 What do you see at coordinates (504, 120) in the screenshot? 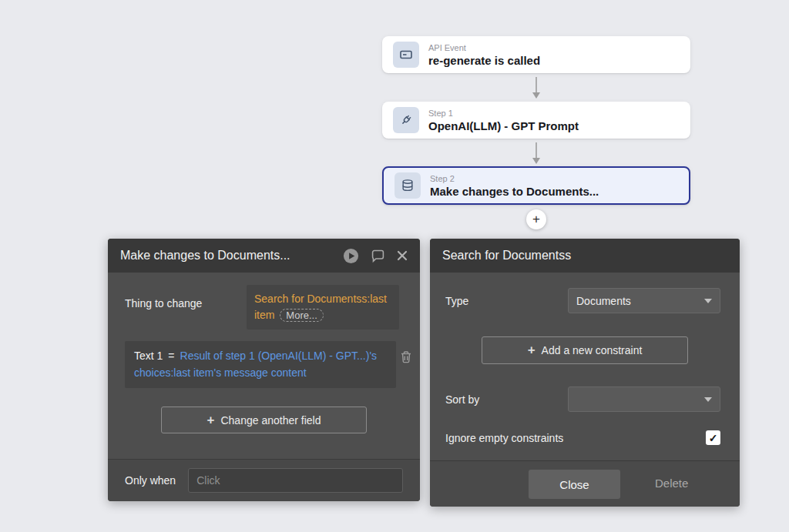
I see `card-text: Step 1 OpenAI(LLM) - GPT Prompt` at bounding box center [504, 120].